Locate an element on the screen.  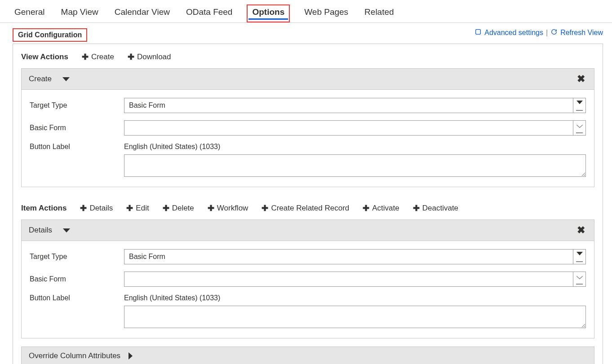
add-edit-label: Edit is located at coordinates (142, 208).